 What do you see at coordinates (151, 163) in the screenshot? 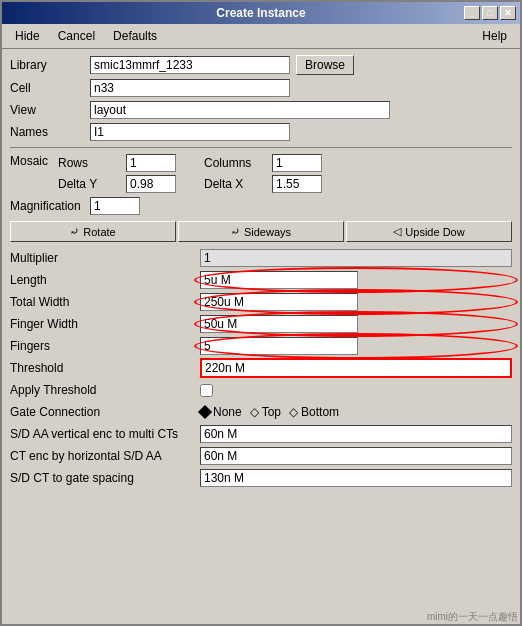
I see `rows-input` at bounding box center [151, 163].